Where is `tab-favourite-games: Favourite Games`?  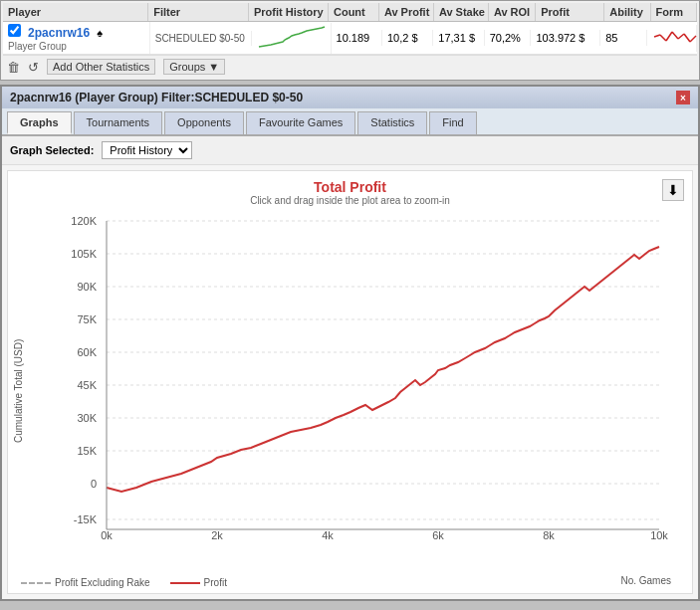
tab-favourite-games: Favourite Games is located at coordinates (301, 123).